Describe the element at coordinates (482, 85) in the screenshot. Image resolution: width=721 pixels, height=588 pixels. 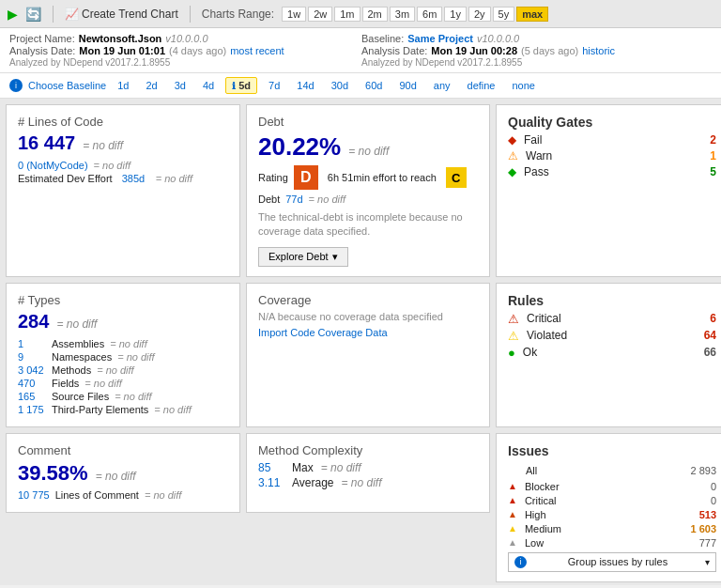
I see `period-define: define` at that location.